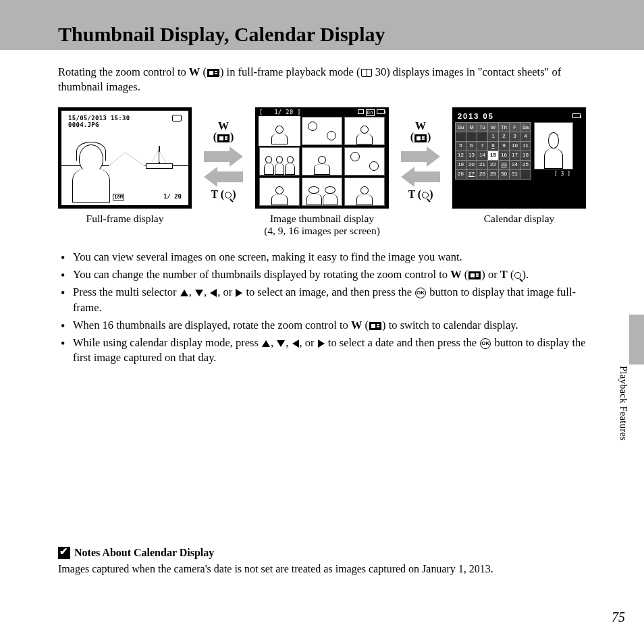 Image resolution: width=644 pixels, height=644 pixels. Describe the element at coordinates (124, 72) in the screenshot. I see `intro-text: Rotating the zoom control to` at that location.